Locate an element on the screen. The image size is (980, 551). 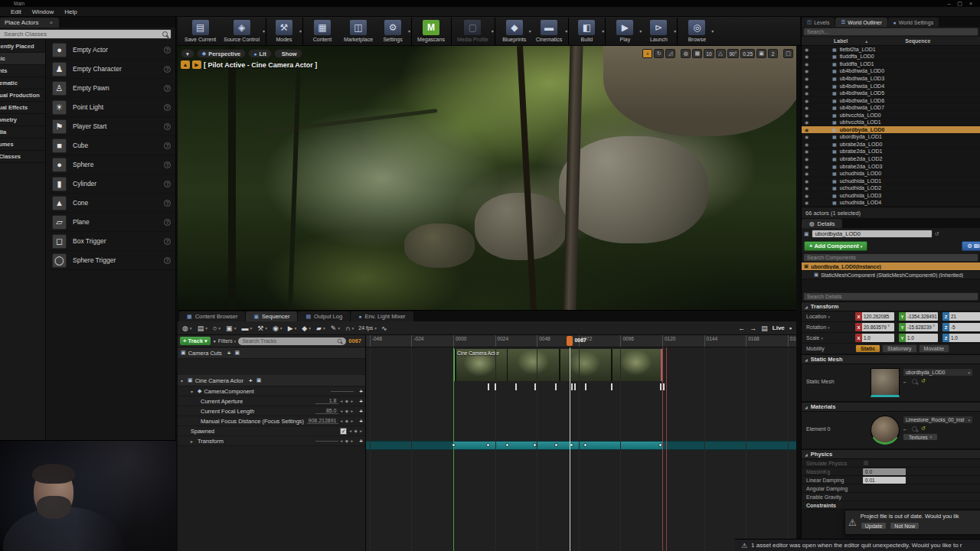
sequencer-track-row: ▣ Camera Cuts ✓ ◂ ◆ ▸ + ▣ is located at coordinates (271, 354).